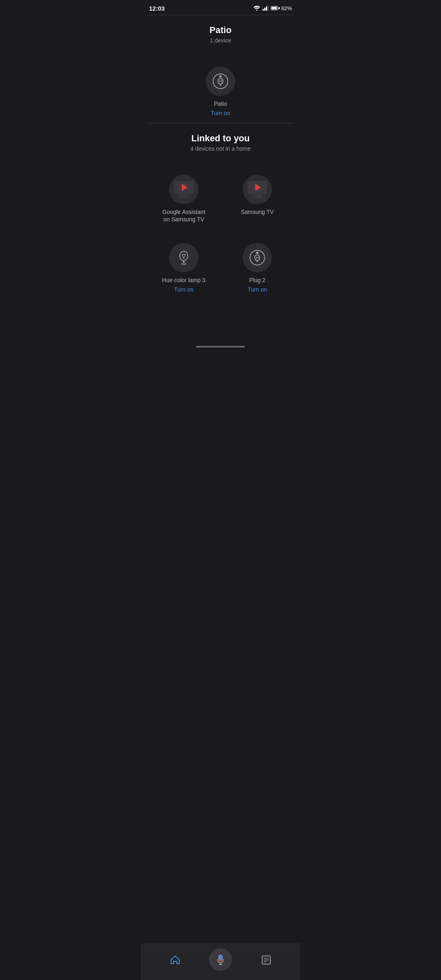  What do you see at coordinates (265, 8) in the screenshot?
I see `signal-icon` at bounding box center [265, 8].